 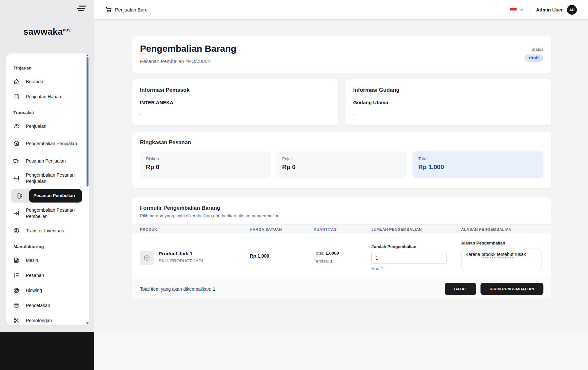 I want to click on quantity-cell: Total: 1.0000 Tersisa: 1, so click(x=335, y=256).